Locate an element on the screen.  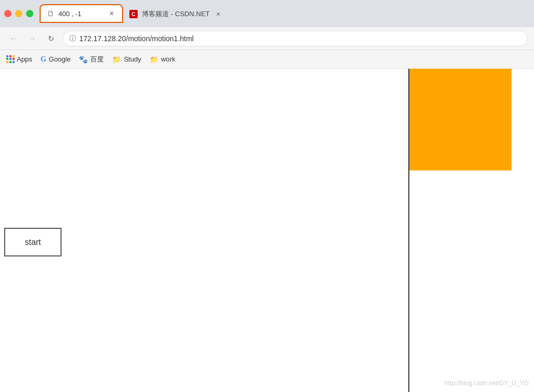
footer-watermark: http://blog.csdn.net/GY_U_YG is located at coordinates (487, 383).